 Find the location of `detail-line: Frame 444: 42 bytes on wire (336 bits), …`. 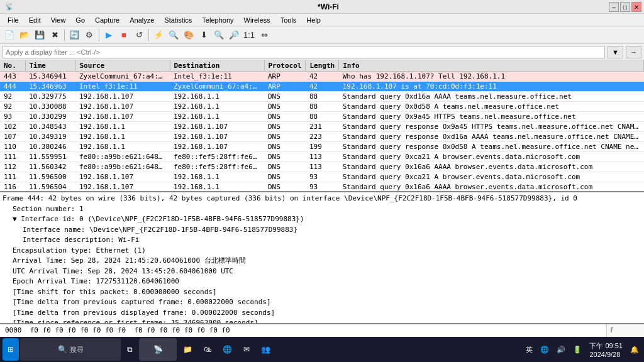

detail-line: Frame 444: 42 bytes on wire (336 bits), … is located at coordinates (322, 199).